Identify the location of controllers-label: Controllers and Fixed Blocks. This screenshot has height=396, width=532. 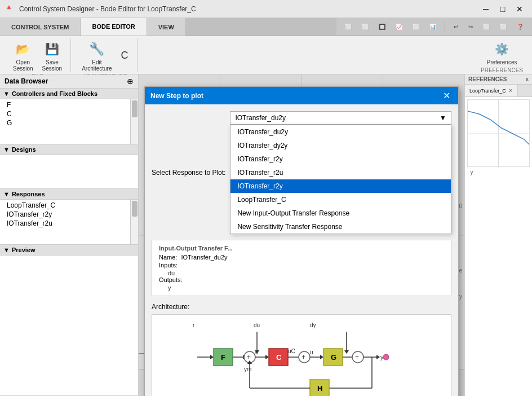
(55, 94).